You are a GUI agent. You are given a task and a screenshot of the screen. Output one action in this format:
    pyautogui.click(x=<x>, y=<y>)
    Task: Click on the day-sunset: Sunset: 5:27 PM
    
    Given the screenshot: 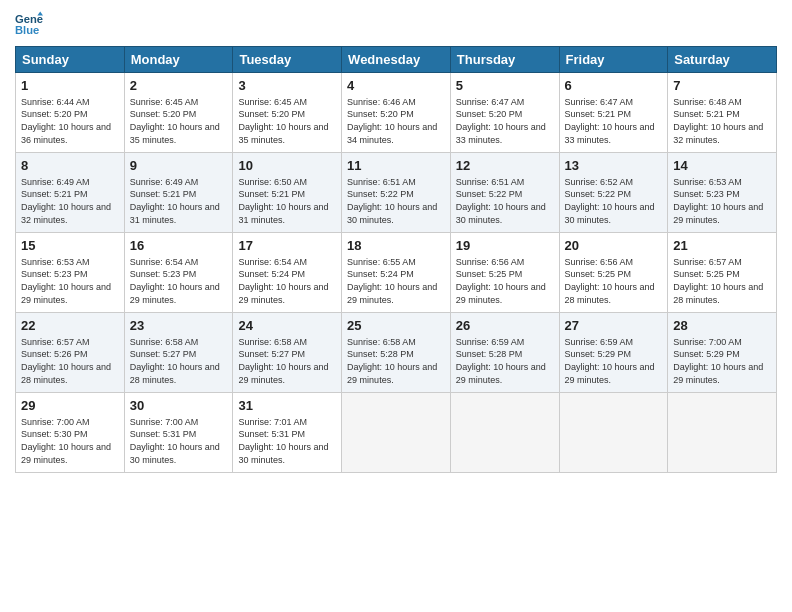 What is the action you would take?
    pyautogui.click(x=272, y=354)
    